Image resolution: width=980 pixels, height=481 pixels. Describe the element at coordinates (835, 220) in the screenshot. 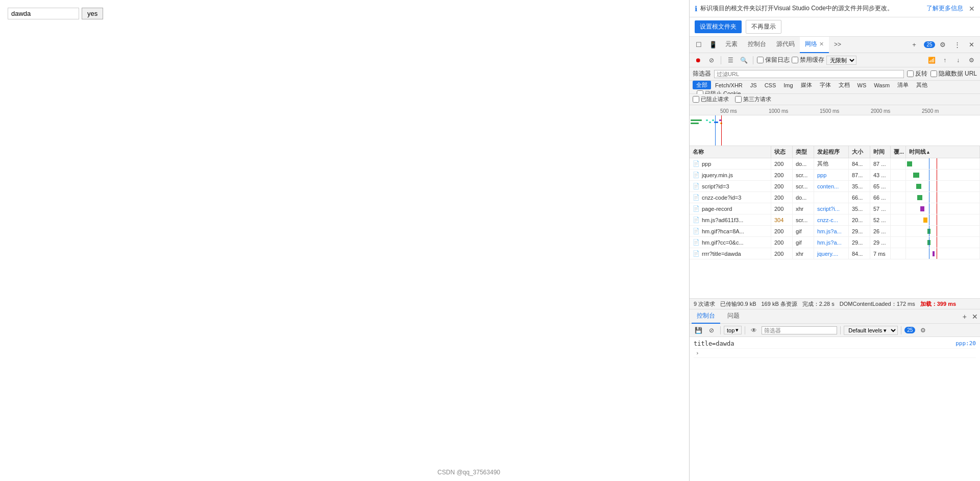

I see `table-row: 📄hm.js?ad611f3... 304 scr... cnzz-c... 2…` at that location.